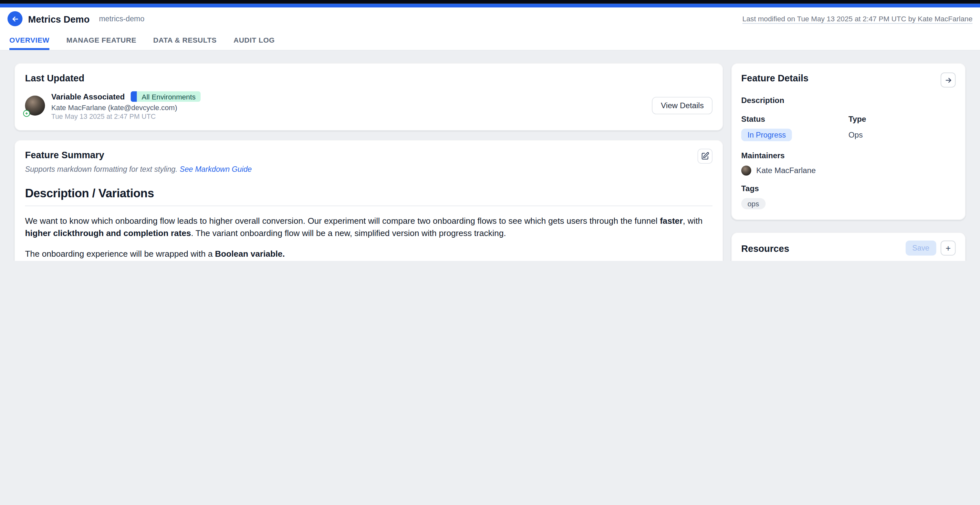 This screenshot has height=505, width=980. What do you see at coordinates (902, 128) in the screenshot?
I see `type-column: Type Ops` at bounding box center [902, 128].